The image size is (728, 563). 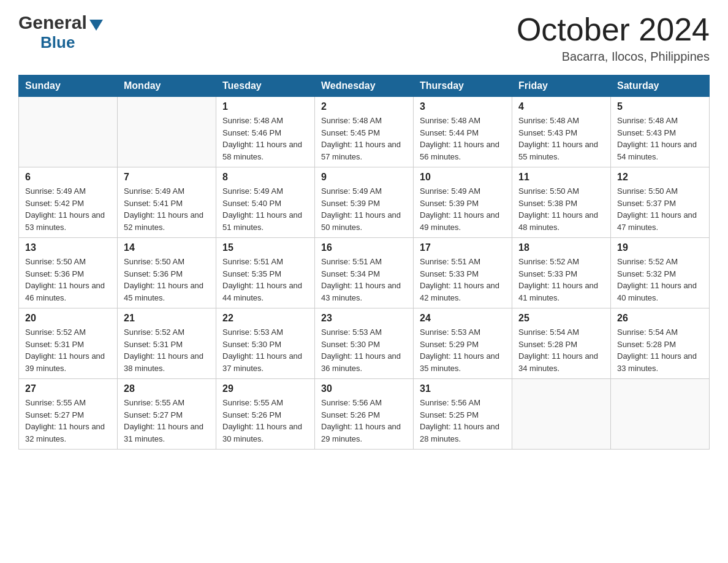 What do you see at coordinates (68, 209) in the screenshot?
I see `day-info: Sunrise: 5:49 AMSunset: 5:42 PMDaylight:…` at bounding box center [68, 209].